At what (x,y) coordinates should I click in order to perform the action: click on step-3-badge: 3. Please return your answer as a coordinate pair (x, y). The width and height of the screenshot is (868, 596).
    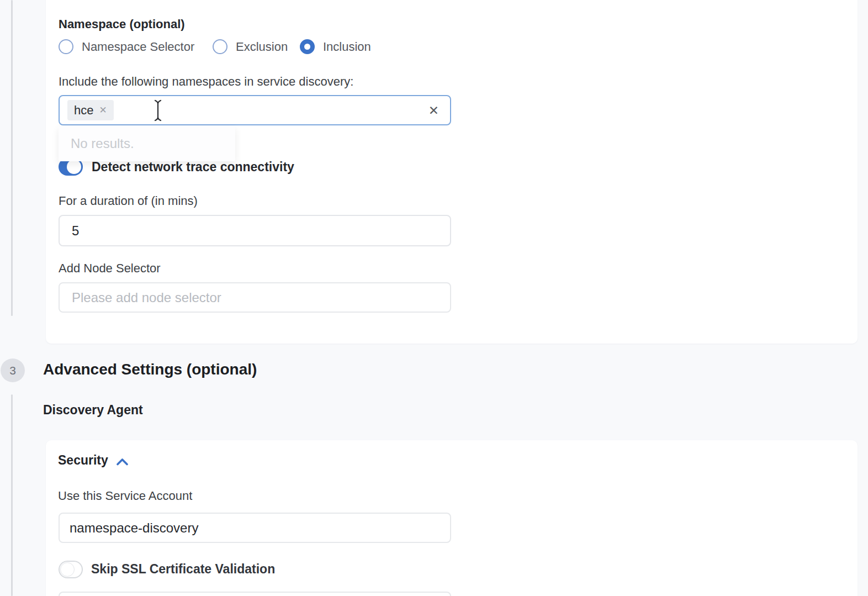
    Looking at the image, I should click on (13, 370).